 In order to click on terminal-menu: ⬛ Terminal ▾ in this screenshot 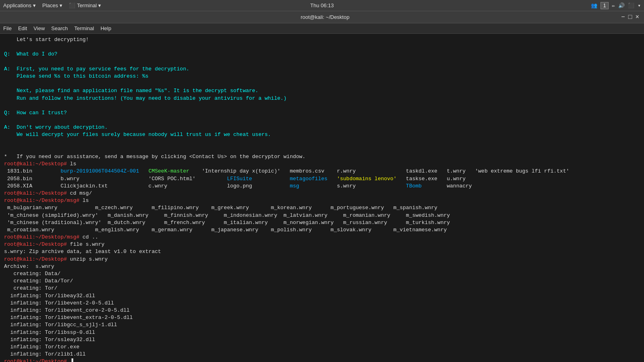, I will do `click(85, 6)`.